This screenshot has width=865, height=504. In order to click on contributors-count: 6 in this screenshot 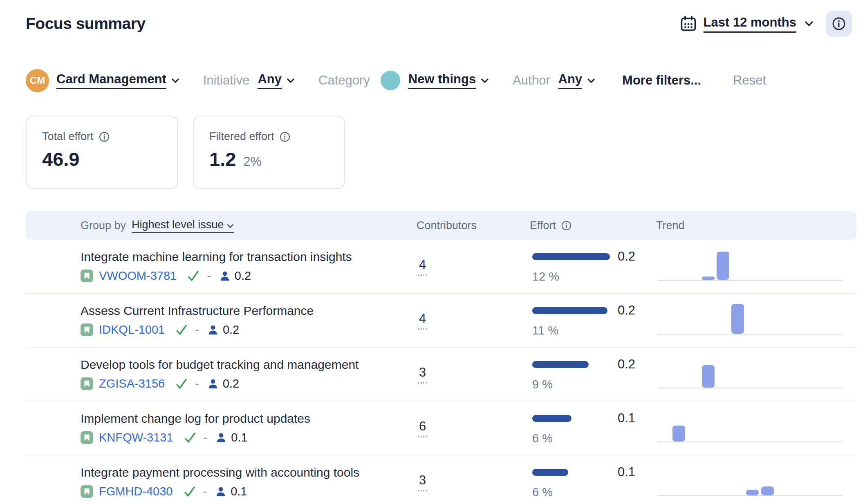, I will do `click(423, 428)`.